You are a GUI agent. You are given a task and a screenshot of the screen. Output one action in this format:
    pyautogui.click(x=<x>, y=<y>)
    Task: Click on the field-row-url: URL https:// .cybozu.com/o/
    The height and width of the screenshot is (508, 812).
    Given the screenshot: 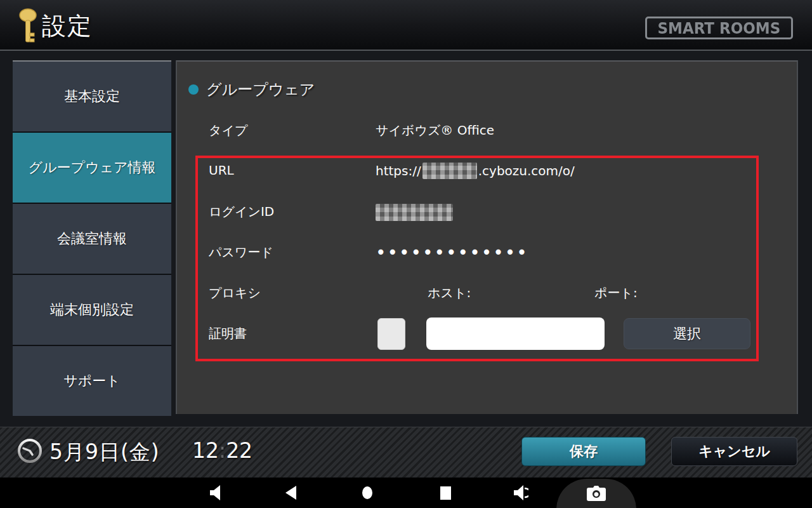 What is the action you would take?
    pyautogui.click(x=488, y=171)
    